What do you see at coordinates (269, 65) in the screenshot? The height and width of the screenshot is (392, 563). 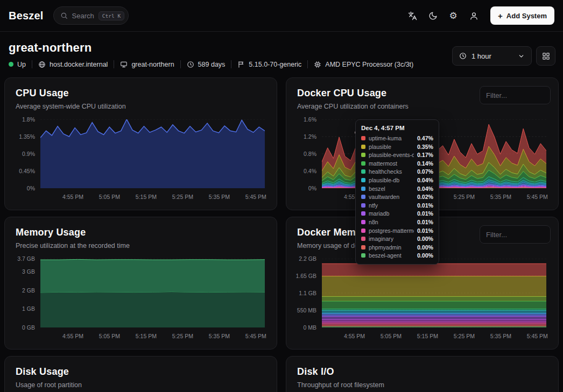 I see `kernel-item: 5.15.0-70-generic` at bounding box center [269, 65].